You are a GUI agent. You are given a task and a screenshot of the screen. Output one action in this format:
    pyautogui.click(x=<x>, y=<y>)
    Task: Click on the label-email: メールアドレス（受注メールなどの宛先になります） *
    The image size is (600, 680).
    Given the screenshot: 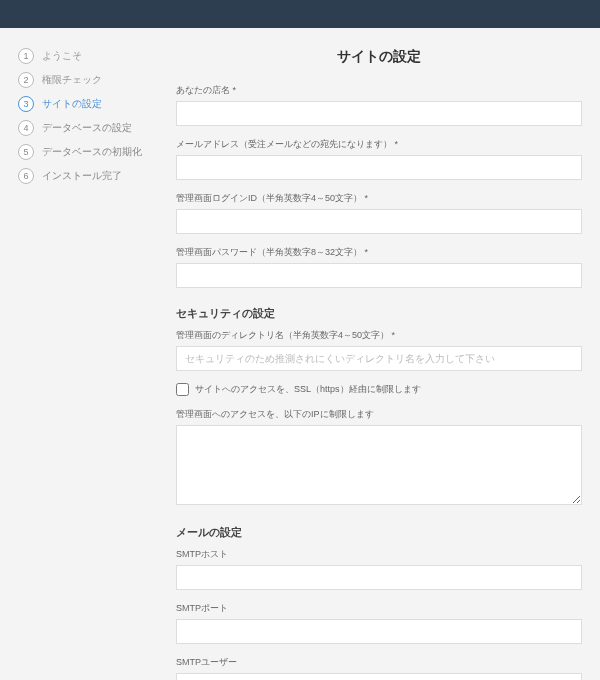 What is the action you would take?
    pyautogui.click(x=379, y=144)
    